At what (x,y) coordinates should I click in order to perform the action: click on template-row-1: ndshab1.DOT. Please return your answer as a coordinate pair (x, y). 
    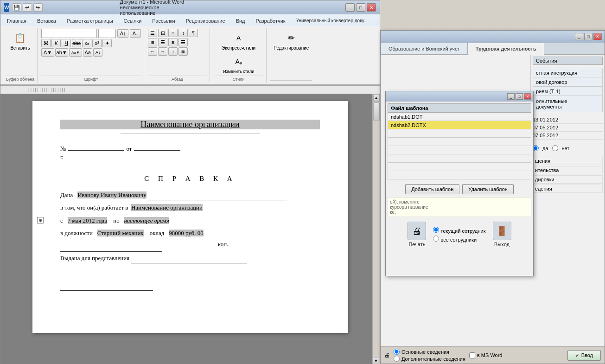
    Looking at the image, I should click on (460, 117).